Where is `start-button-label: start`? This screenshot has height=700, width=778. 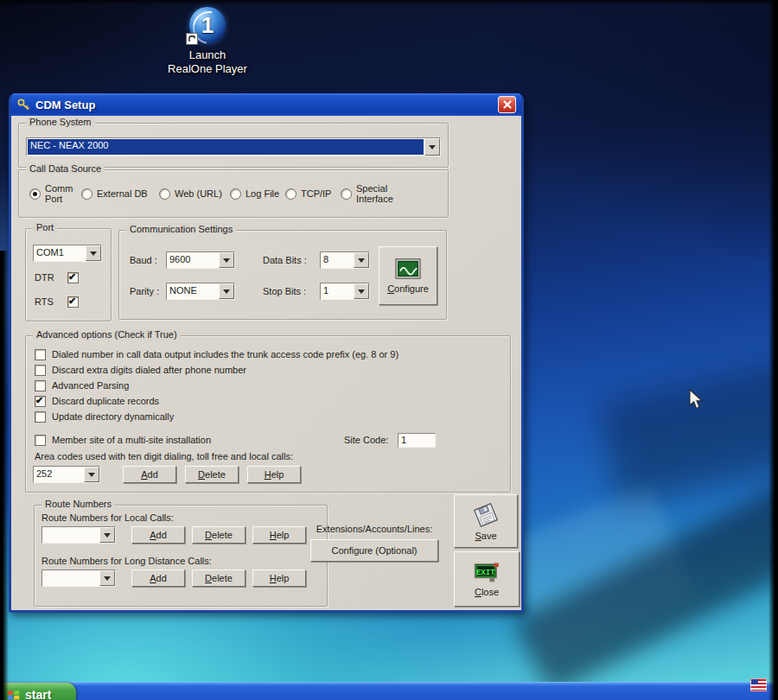
start-button-label: start is located at coordinates (38, 694).